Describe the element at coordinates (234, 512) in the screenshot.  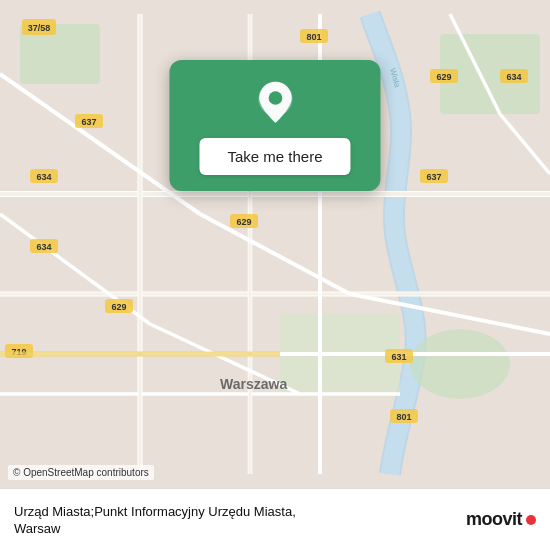
I see `location-name: Urząd Miasta;Punkt Informacyjny Urzędu M…` at that location.